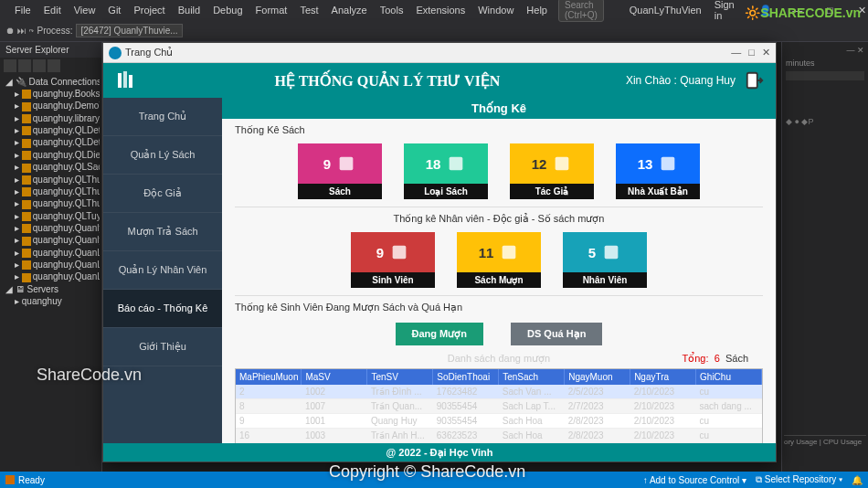 This screenshot has height=488, width=868. I want to click on sidebar-item: Độc Giả, so click(163, 194).